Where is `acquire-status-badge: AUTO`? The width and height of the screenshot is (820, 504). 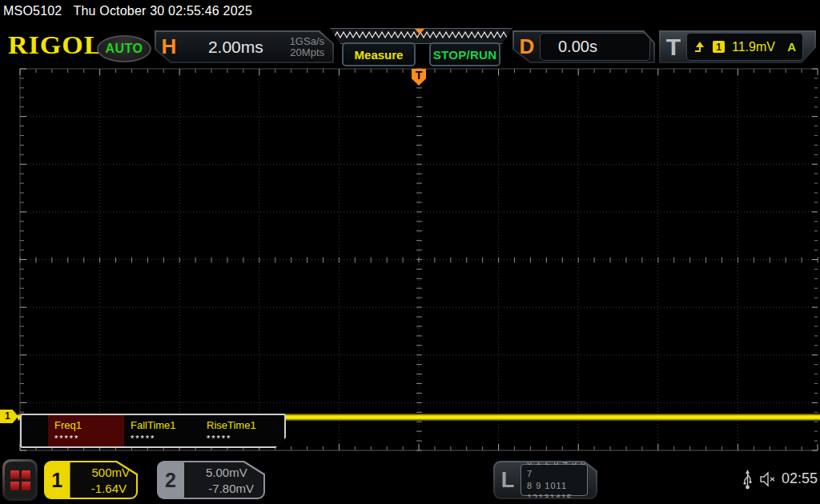 acquire-status-badge: AUTO is located at coordinates (124, 49).